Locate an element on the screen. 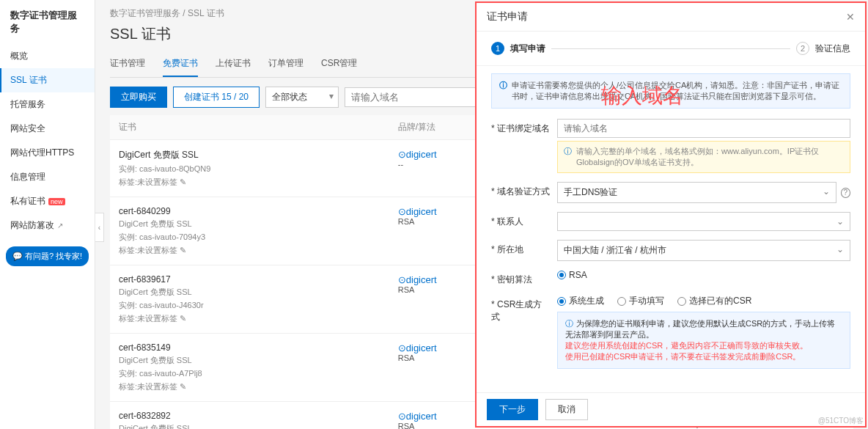  buy-button: 立即购买 is located at coordinates (139, 97).